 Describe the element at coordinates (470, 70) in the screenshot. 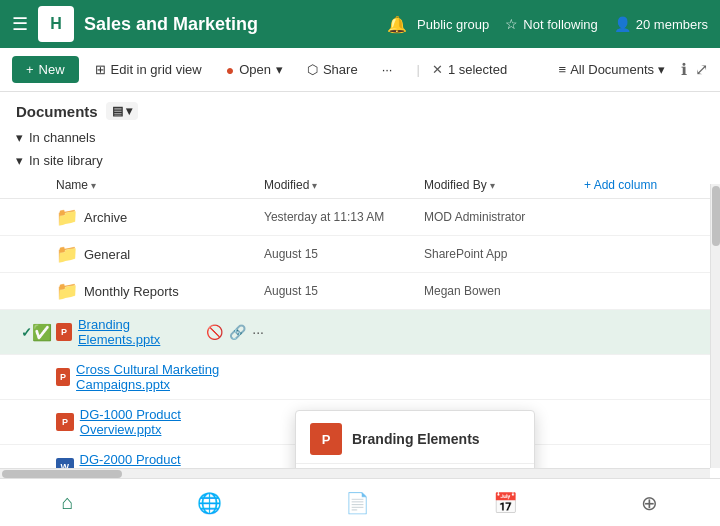

I see `selected-badge: ✕ 1 selected` at that location.